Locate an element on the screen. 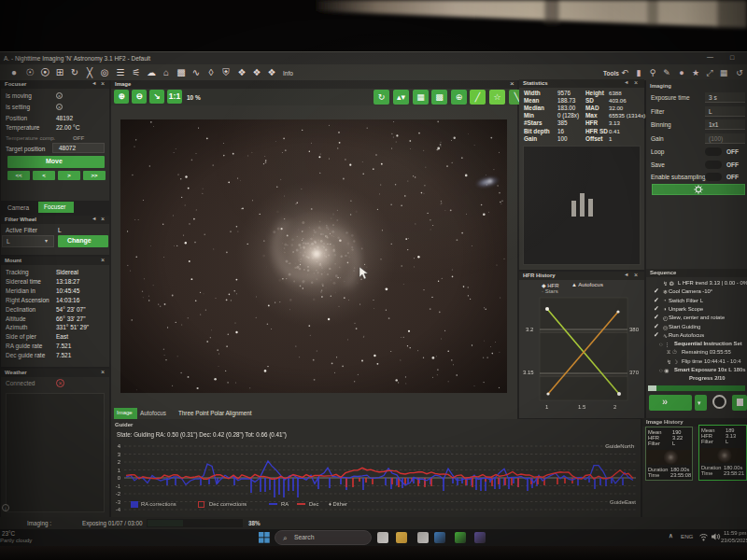  svg-text: GuideEast is located at coordinates (623, 502).